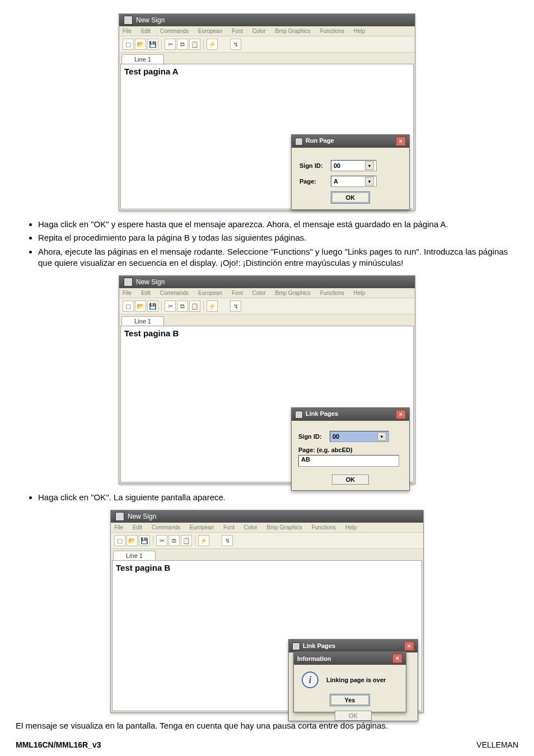 This screenshot has width=534, height=756. Describe the element at coordinates (267, 497) in the screenshot. I see `instruction-list: Haga click en "OK". La siguiente pantall…` at that location.